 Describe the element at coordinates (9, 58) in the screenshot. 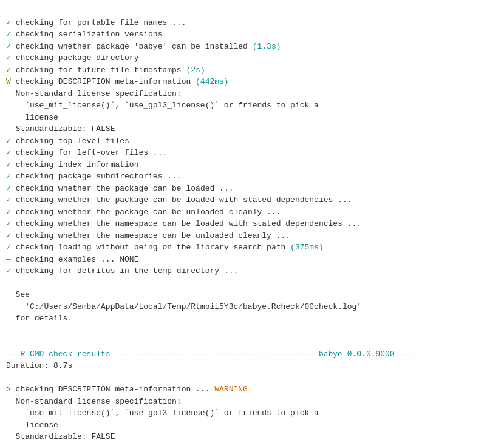

I see `check-icon-pkgdir: ✓` at that location.